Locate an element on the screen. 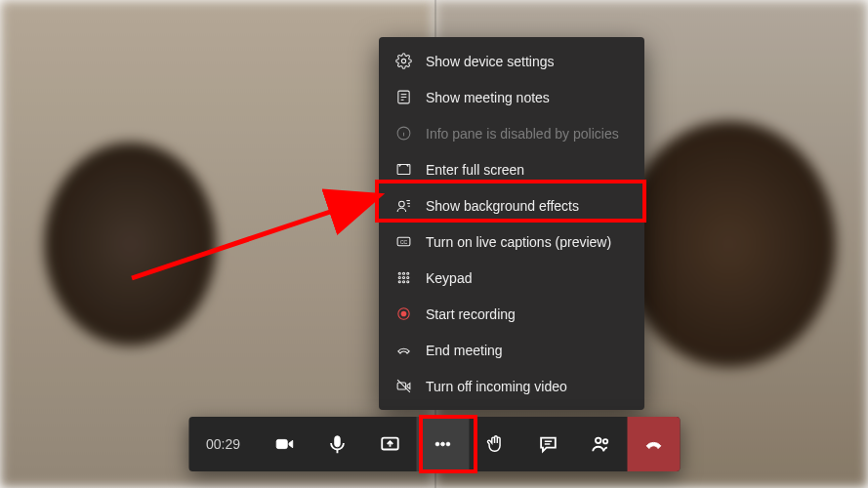 The height and width of the screenshot is (488, 868). menu-live-captions: CC Turn on live captions (preview) is located at coordinates (512, 242).